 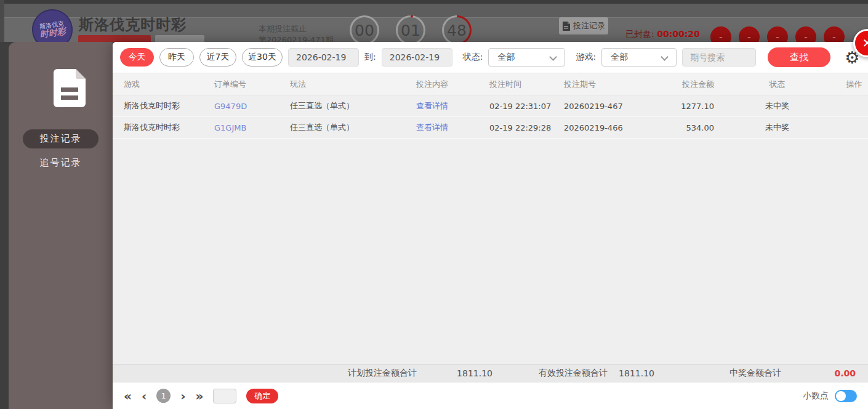 What do you see at coordinates (490, 57) in the screenshot?
I see `filter-bar: 今天 昨天 近7天 近30天 到: 状态: 全部 游戏: 全部 查找 ⚙` at bounding box center [490, 57].